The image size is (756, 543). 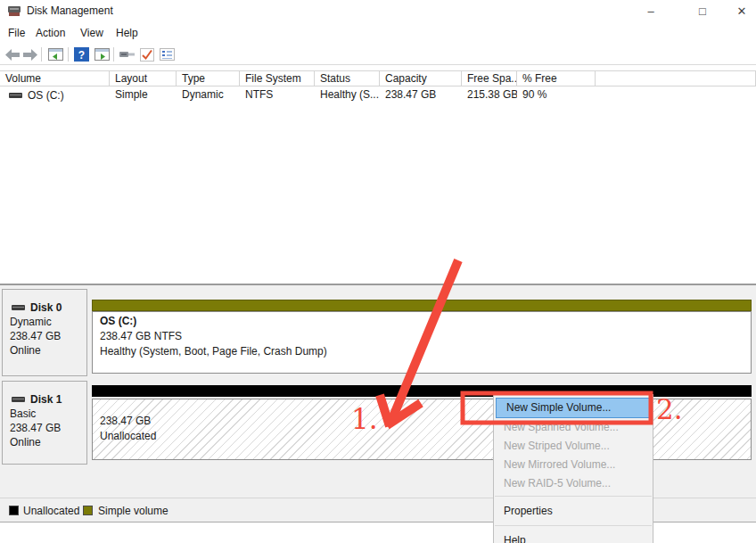 What do you see at coordinates (209, 78) in the screenshot?
I see `column-header-type: Type` at bounding box center [209, 78].